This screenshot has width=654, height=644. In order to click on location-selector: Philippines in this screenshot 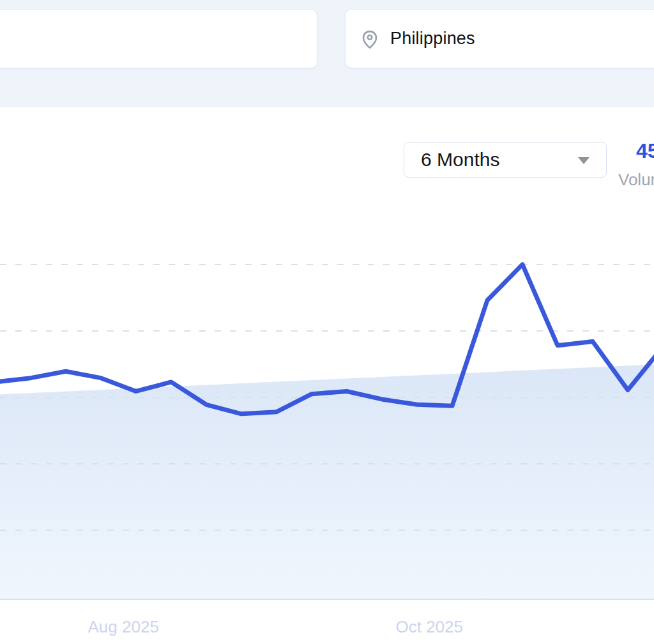, I will do `click(499, 38)`.